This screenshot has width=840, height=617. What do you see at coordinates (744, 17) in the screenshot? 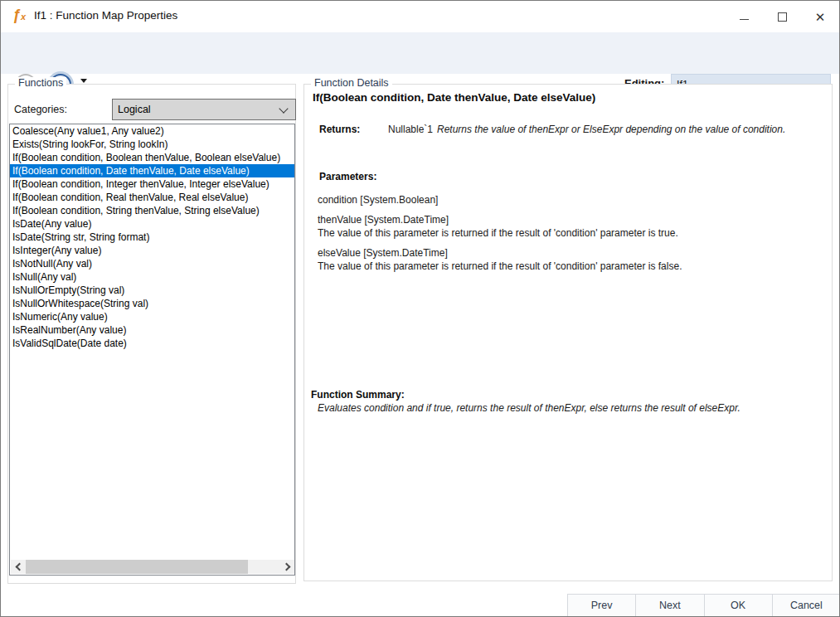
I see `minimize-button` at bounding box center [744, 17].